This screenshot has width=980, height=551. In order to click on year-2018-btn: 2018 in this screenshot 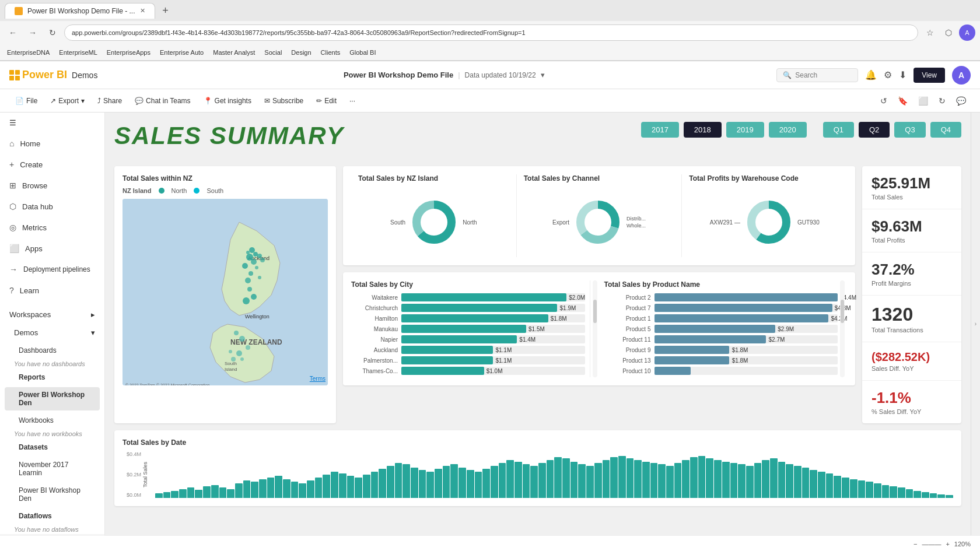, I will do `click(702, 129)`.